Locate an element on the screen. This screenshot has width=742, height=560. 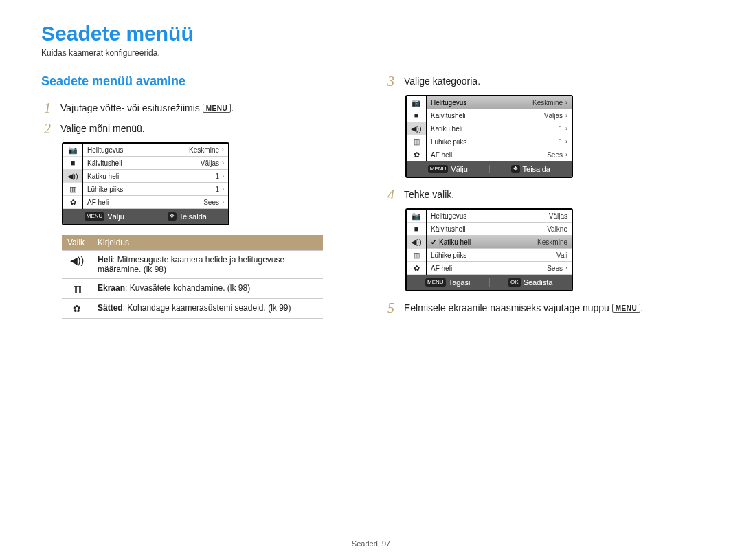
step-text: Valige kategooria. is located at coordinates (442, 80).